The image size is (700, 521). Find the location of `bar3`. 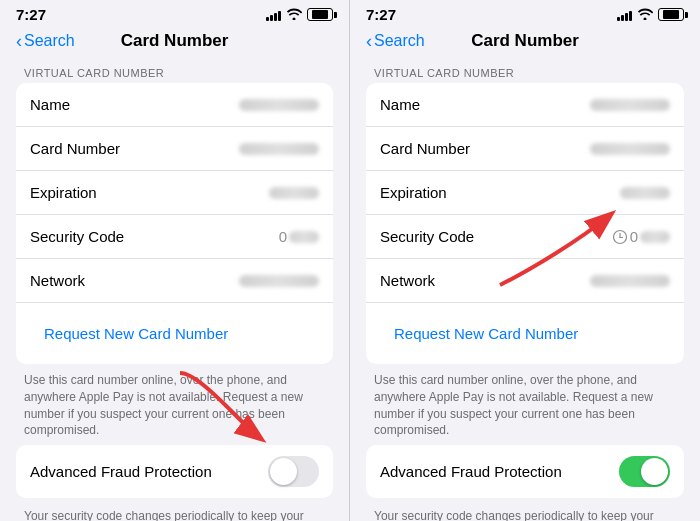

bar3 is located at coordinates (276, 17).